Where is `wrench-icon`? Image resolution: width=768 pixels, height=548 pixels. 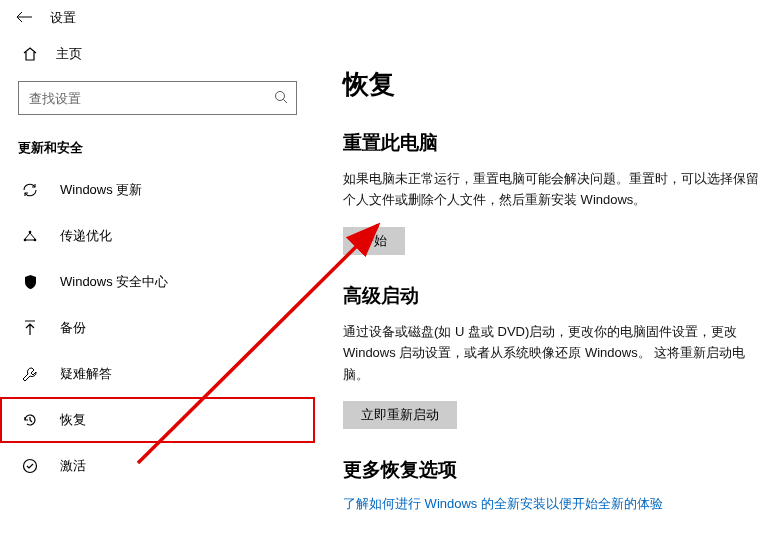
wrench-icon is located at coordinates (30, 374).